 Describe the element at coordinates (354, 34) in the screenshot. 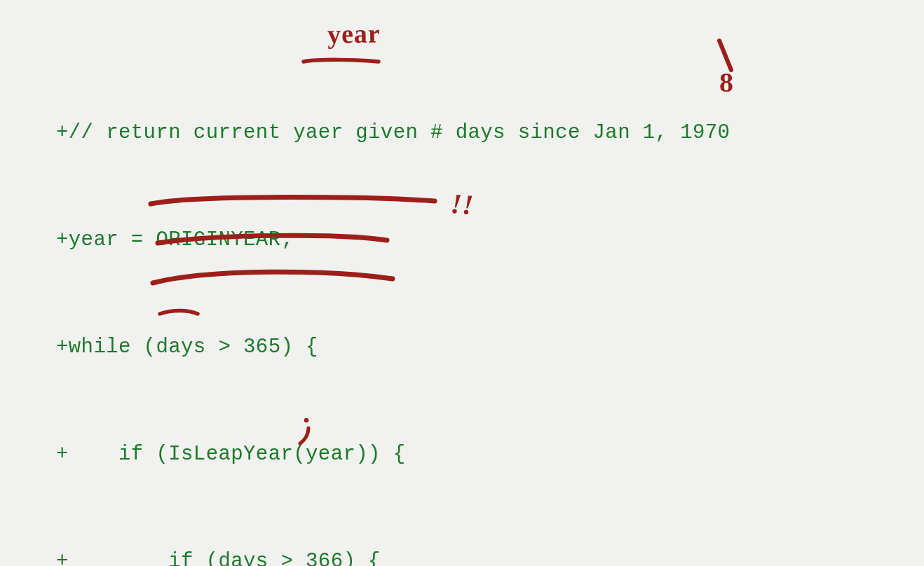

I see `handwriting-year-correction: year` at that location.